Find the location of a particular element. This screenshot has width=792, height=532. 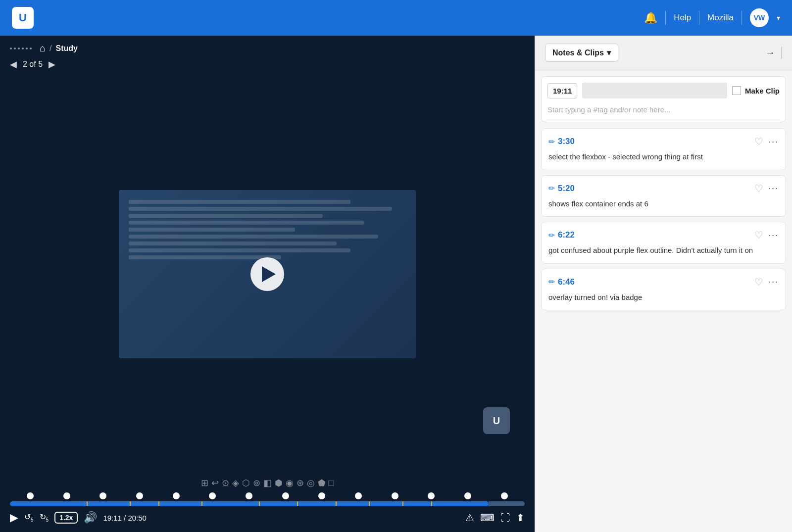

keyboard-icon: ⌨ is located at coordinates (487, 518).